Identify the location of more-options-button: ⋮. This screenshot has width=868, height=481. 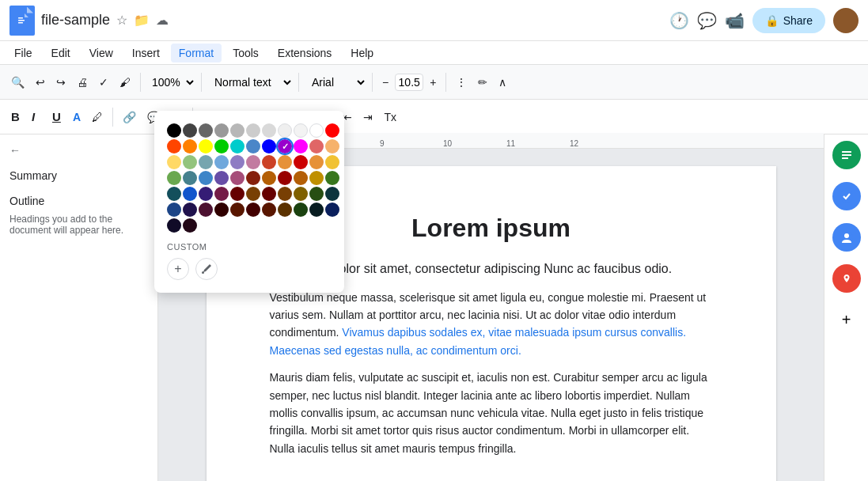
(461, 82).